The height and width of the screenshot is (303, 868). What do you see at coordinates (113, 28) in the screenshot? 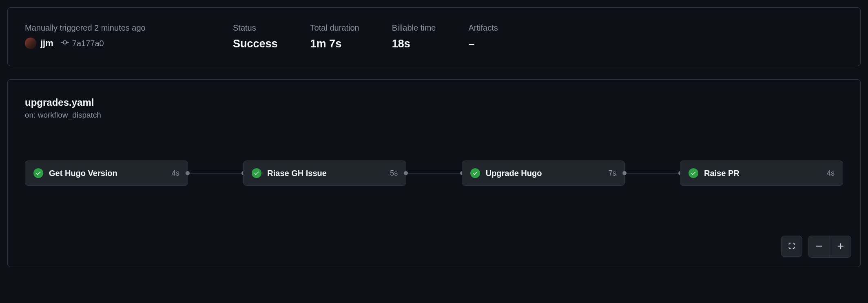
I see `trigger-text: Manually triggered 2 minutes ago` at bounding box center [113, 28].